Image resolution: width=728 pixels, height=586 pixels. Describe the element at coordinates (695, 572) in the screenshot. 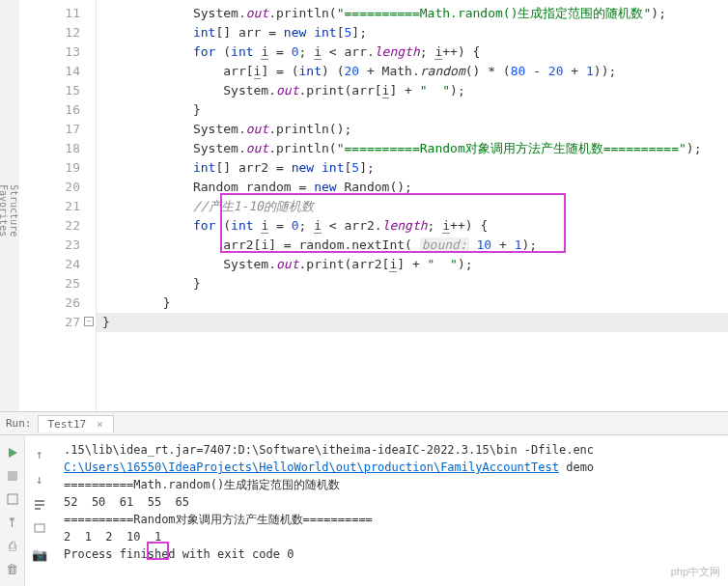

I see `watermark: php中文网` at that location.